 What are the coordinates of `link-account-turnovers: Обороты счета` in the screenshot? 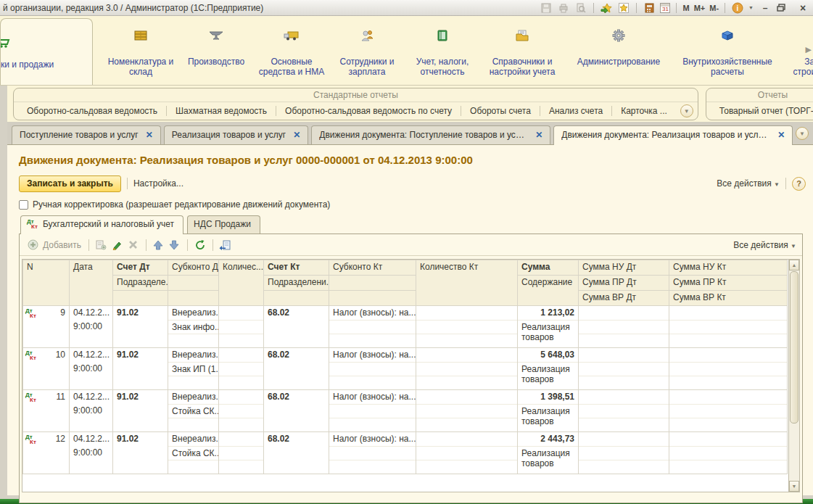 It's located at (500, 111).